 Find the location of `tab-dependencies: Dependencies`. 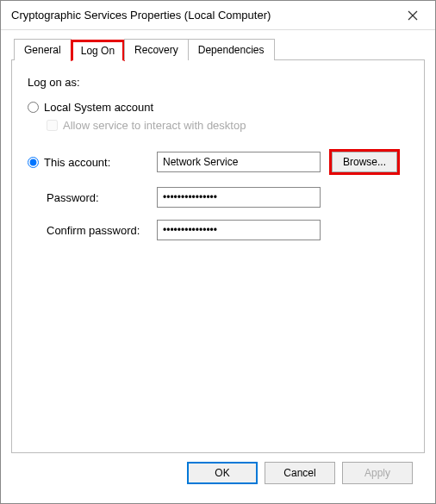

tab-dependencies: Dependencies is located at coordinates (231, 50).